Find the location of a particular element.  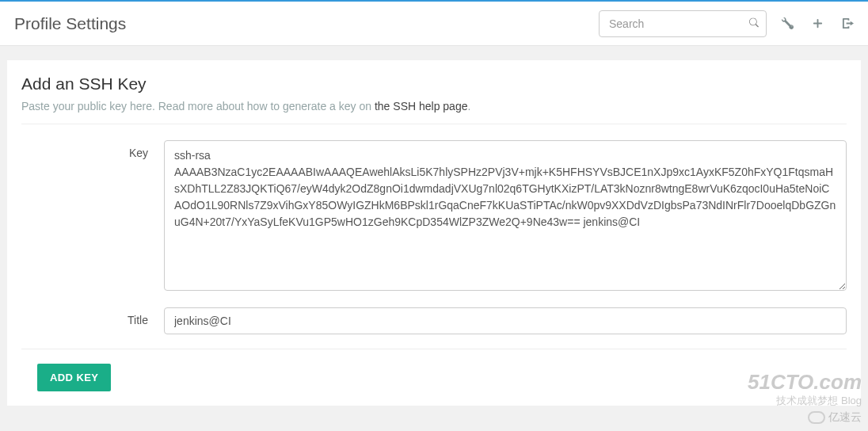

page-header: Profile Settings is located at coordinates (434, 24).